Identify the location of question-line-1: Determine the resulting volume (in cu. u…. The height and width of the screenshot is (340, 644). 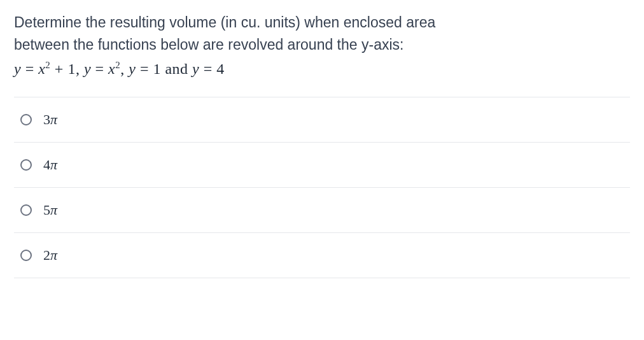
(225, 22).